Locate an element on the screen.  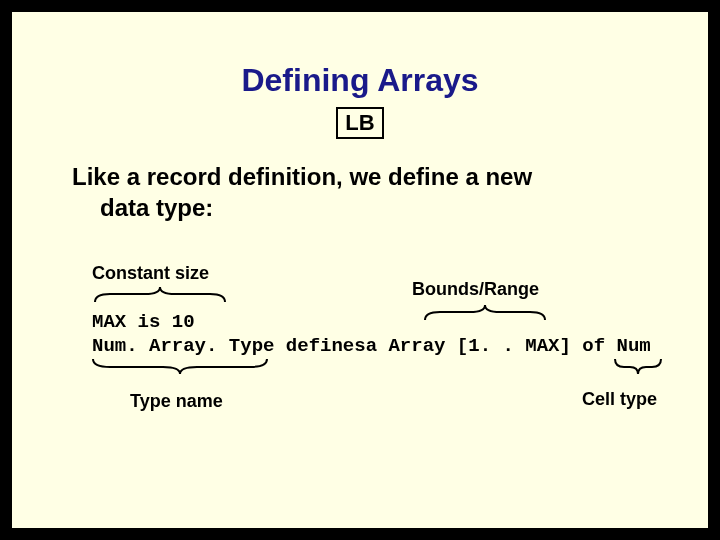
constant-size-label: Constant size is located at coordinates (150, 274).